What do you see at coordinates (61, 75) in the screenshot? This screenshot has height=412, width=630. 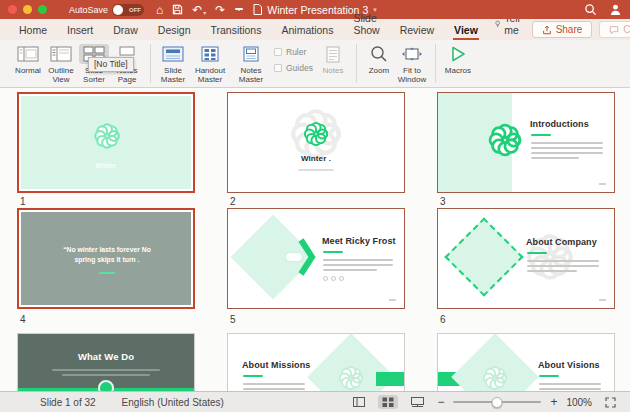 I see `outline-view-label: Outline View` at bounding box center [61, 75].